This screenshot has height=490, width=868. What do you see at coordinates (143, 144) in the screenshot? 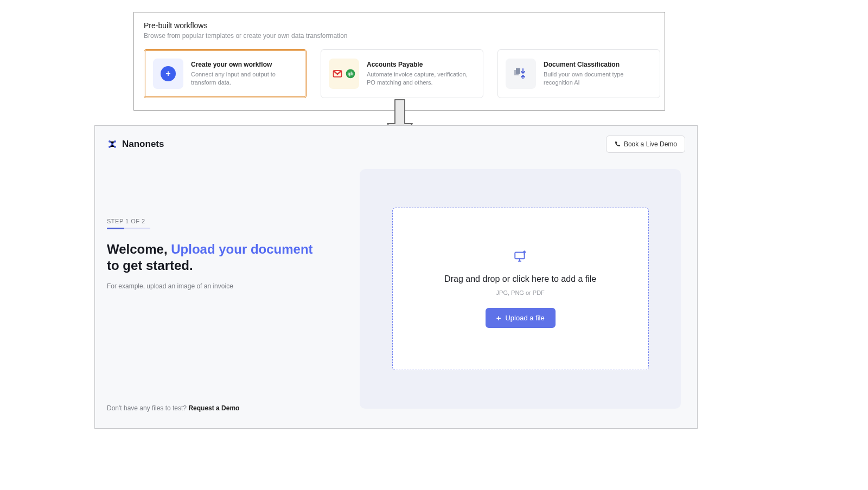
I see `brand-name: Nanonets` at bounding box center [143, 144].